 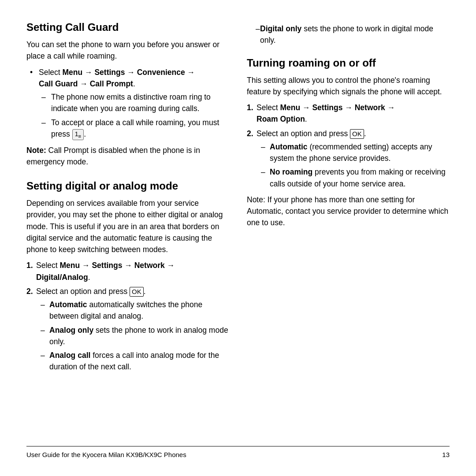 What do you see at coordinates (128, 103) in the screenshot?
I see `call-guard-bullet-list: Select Menu → Settings → Convenience →Ca…` at bounding box center [128, 103].